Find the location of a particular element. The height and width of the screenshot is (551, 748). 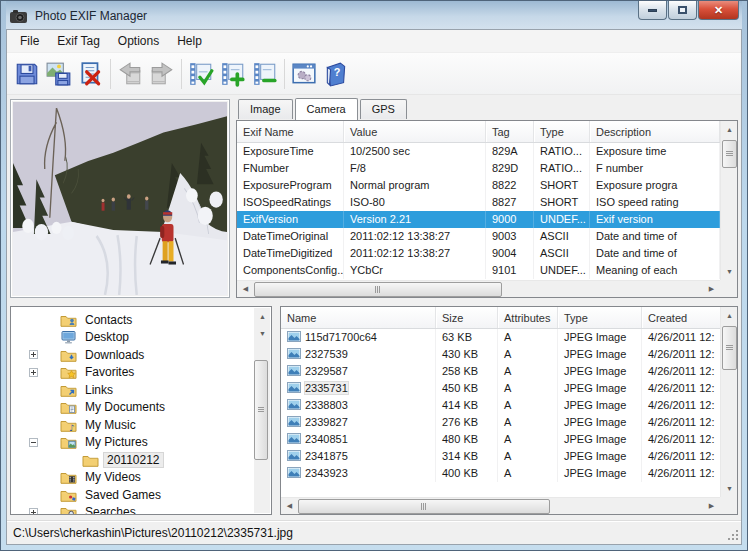

column-header-attributes: Attributes is located at coordinates (528, 318).